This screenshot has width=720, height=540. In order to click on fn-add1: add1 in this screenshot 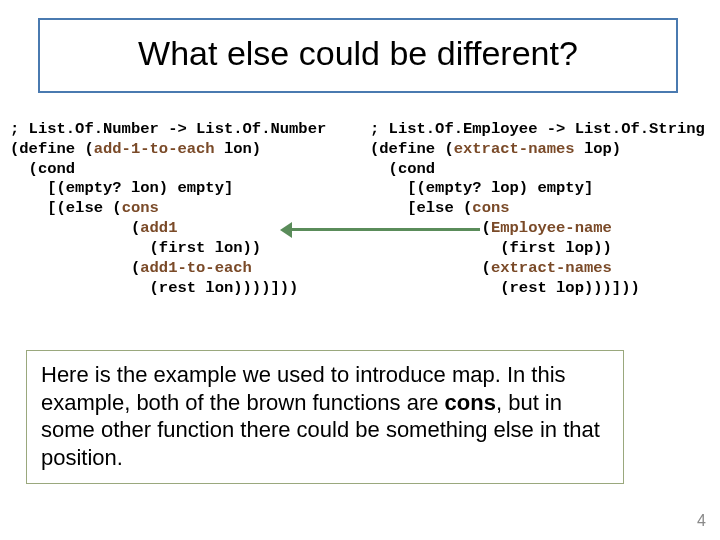, I will do `click(158, 228)`.